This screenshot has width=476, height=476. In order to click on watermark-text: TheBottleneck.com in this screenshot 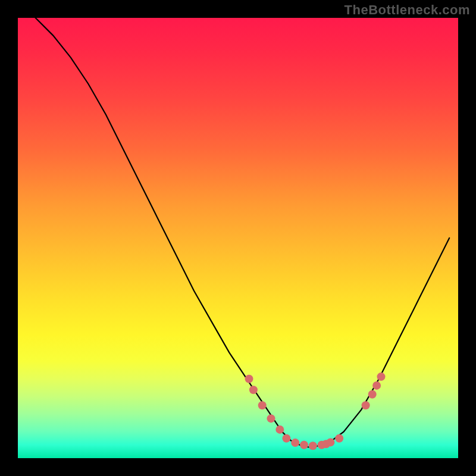, I will do `click(407, 10)`.